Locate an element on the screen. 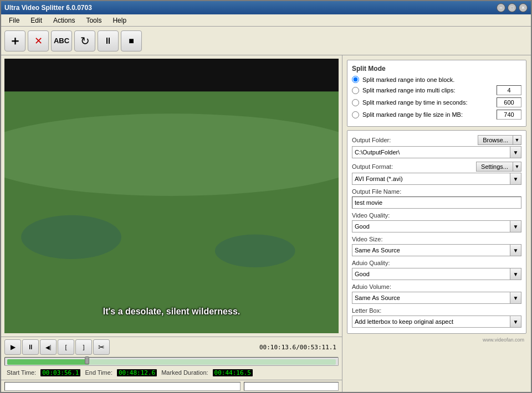  browse-arrow: ▼ is located at coordinates (517, 140).